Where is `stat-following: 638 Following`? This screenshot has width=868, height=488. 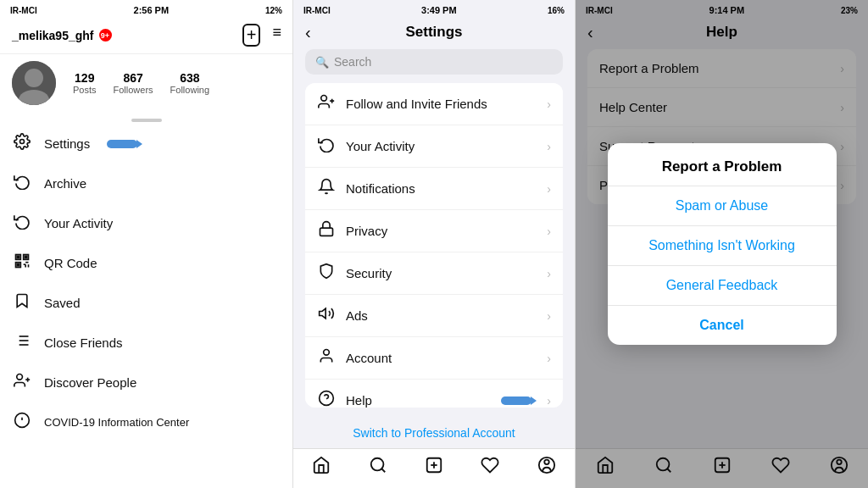
stat-following: 638 Following is located at coordinates (190, 83).